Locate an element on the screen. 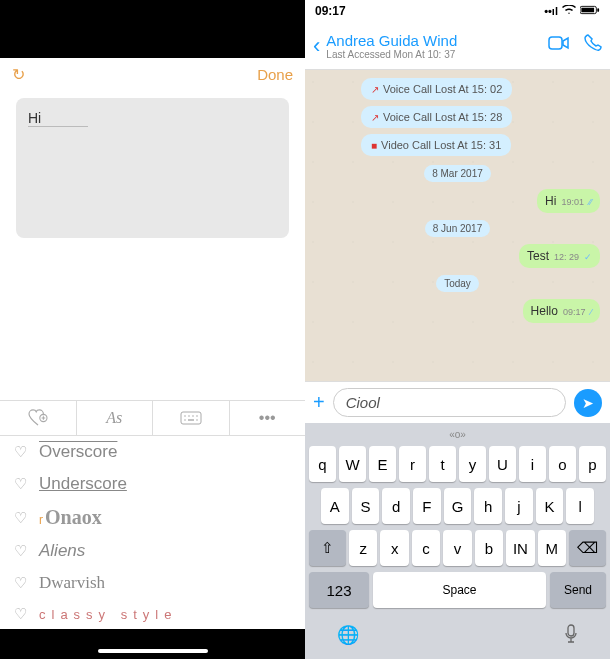 This screenshot has width=610, height=659. font-label: Aliens is located at coordinates (62, 551).